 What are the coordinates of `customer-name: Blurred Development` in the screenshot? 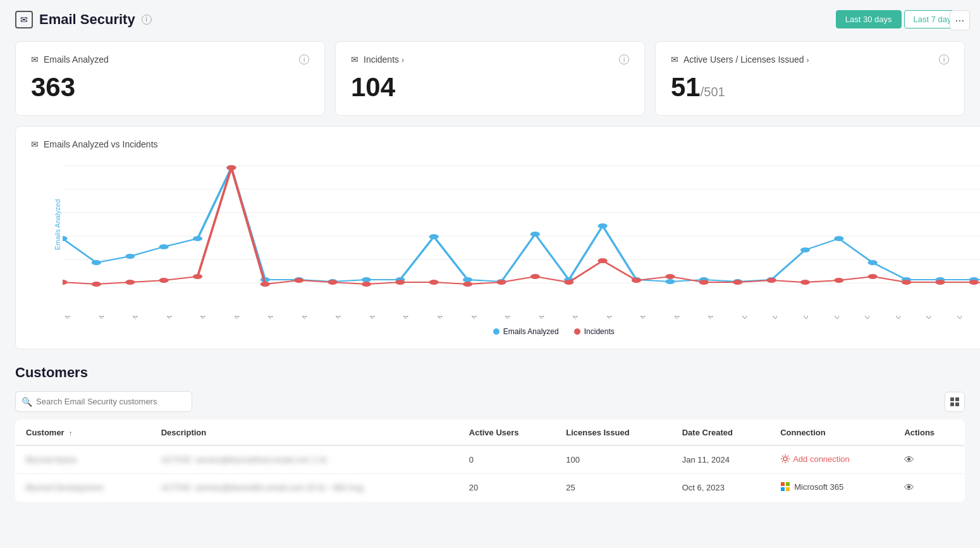 It's located at (83, 488).